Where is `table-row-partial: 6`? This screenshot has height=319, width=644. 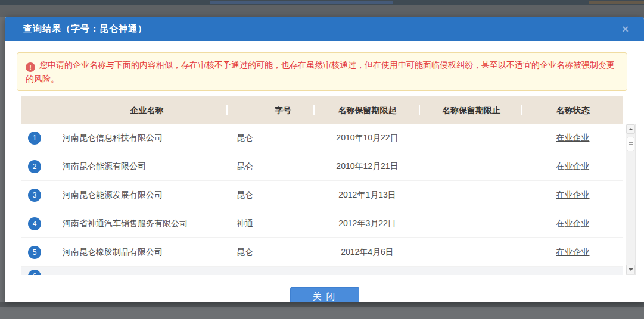 table-row-partial: 6 is located at coordinates (322, 271).